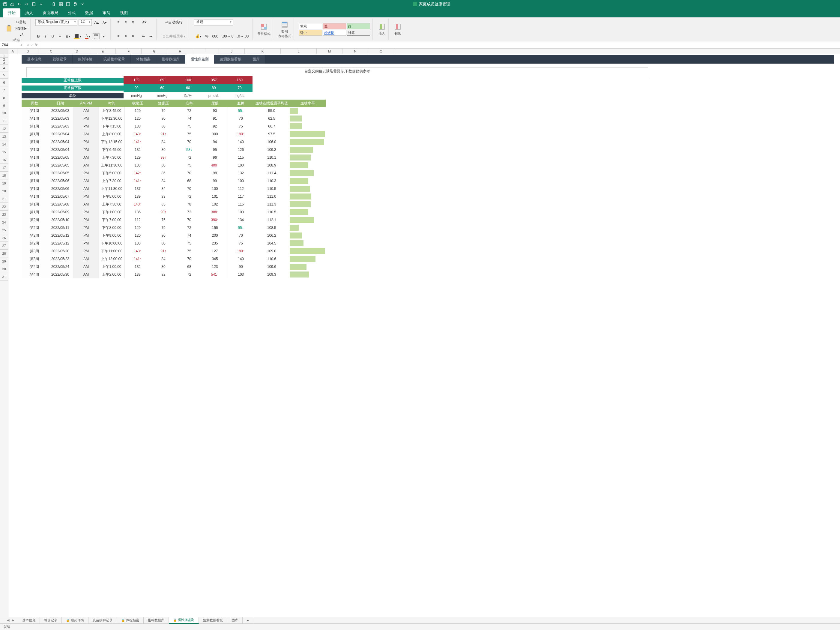  I want to click on underline-dropdown: ▾, so click(60, 36).